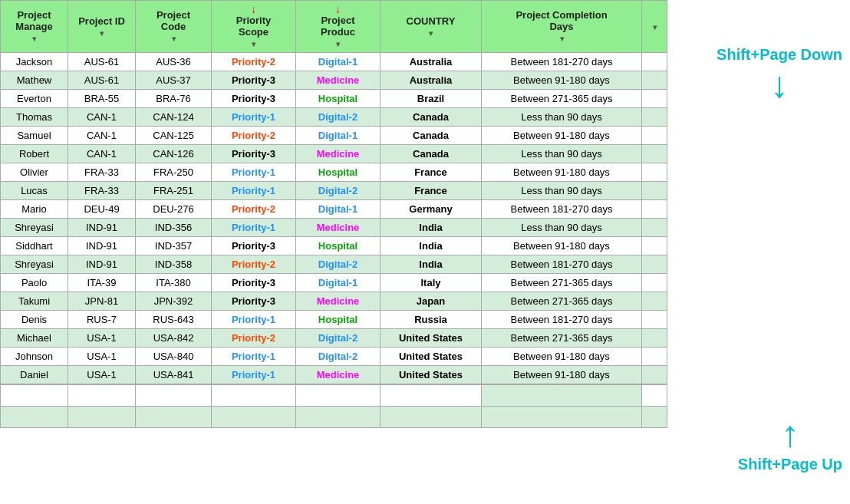  What do you see at coordinates (779, 75) in the screenshot?
I see `shift-page-down-hint: Shift+Page Down ↓` at bounding box center [779, 75].